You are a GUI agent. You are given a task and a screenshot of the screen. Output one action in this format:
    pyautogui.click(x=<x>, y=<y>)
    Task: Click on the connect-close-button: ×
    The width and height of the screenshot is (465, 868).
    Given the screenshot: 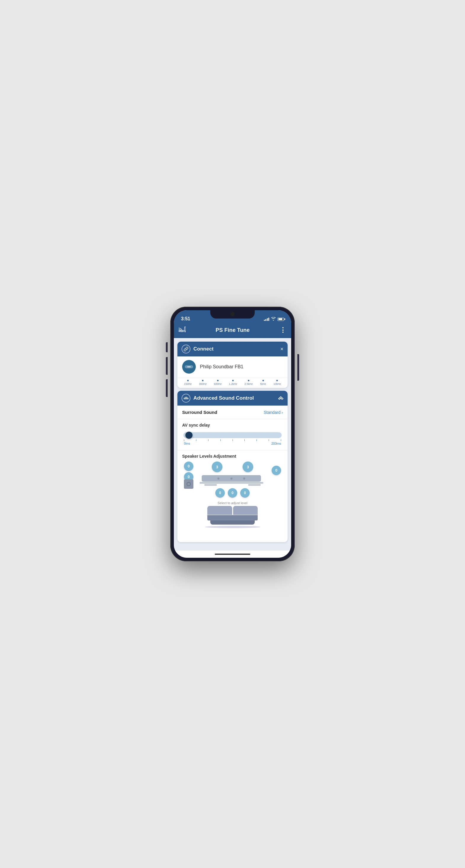 What is the action you would take?
    pyautogui.click(x=282, y=349)
    